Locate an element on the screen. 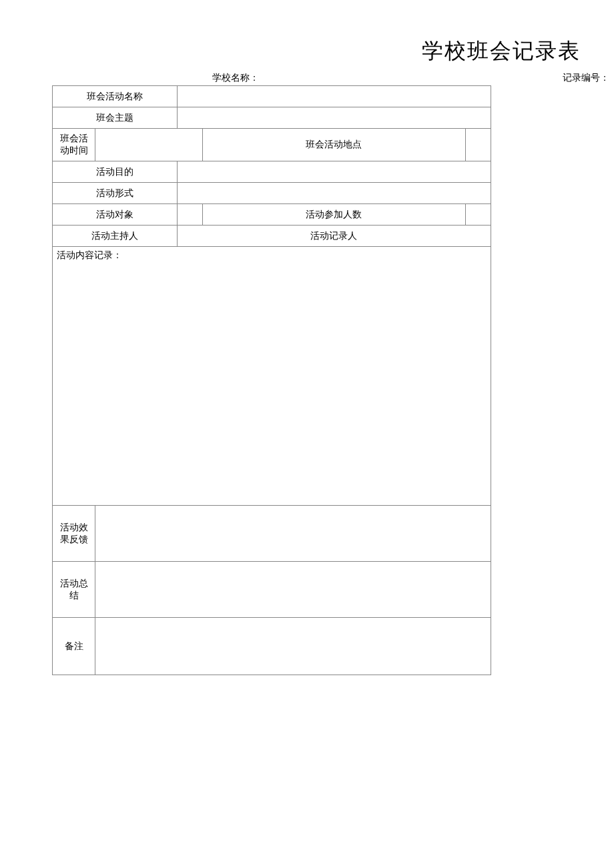 This screenshot has height=868, width=614. remark-label: 备注 is located at coordinates (74, 646).